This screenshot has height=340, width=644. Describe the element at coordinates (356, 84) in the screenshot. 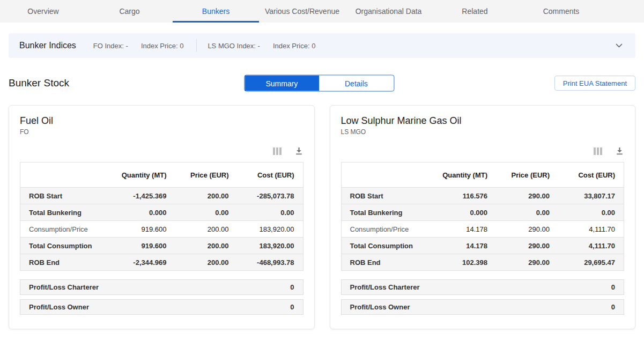

I see `details-toggle-button: Details` at that location.